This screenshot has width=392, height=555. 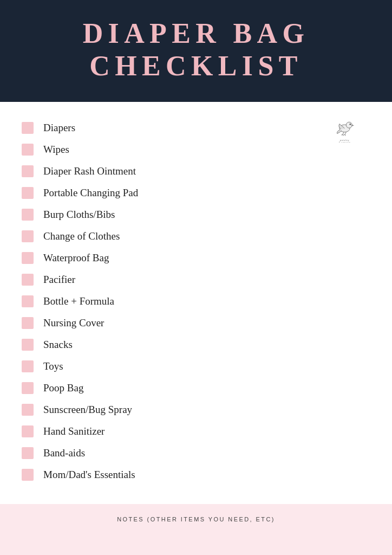 I want to click on list-item: Bottle + Formula, so click(x=196, y=301).